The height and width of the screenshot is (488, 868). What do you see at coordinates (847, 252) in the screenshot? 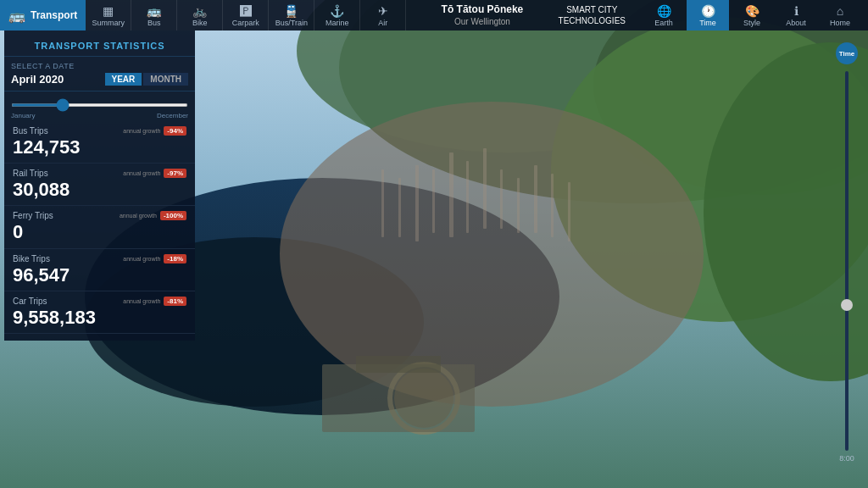
I see `time-slider-panel: Time 8:00` at bounding box center [847, 252].